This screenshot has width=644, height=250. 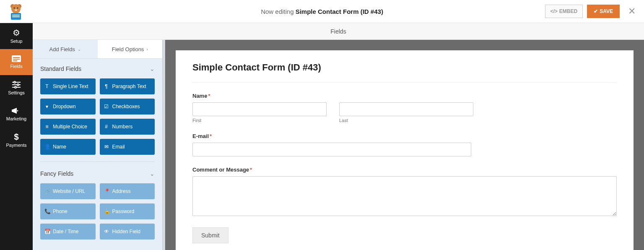 I want to click on name-label: Name*, so click(x=405, y=96).